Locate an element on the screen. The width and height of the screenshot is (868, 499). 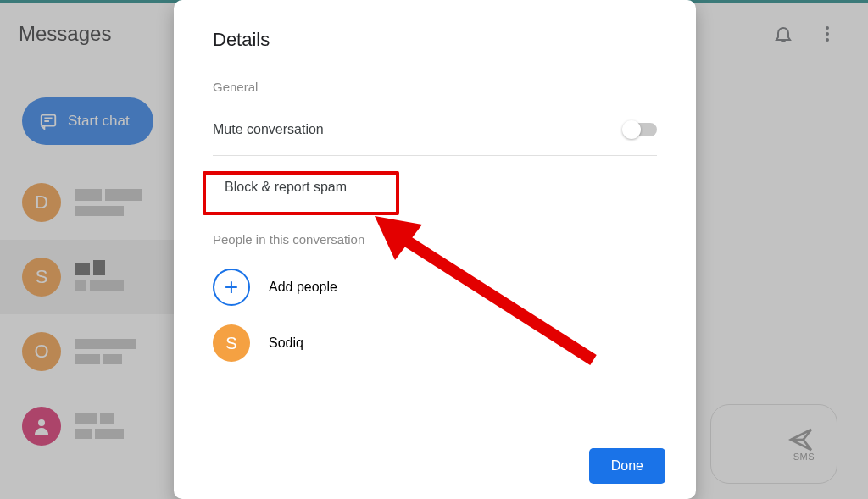
avatar-person-icon is located at coordinates (42, 426).